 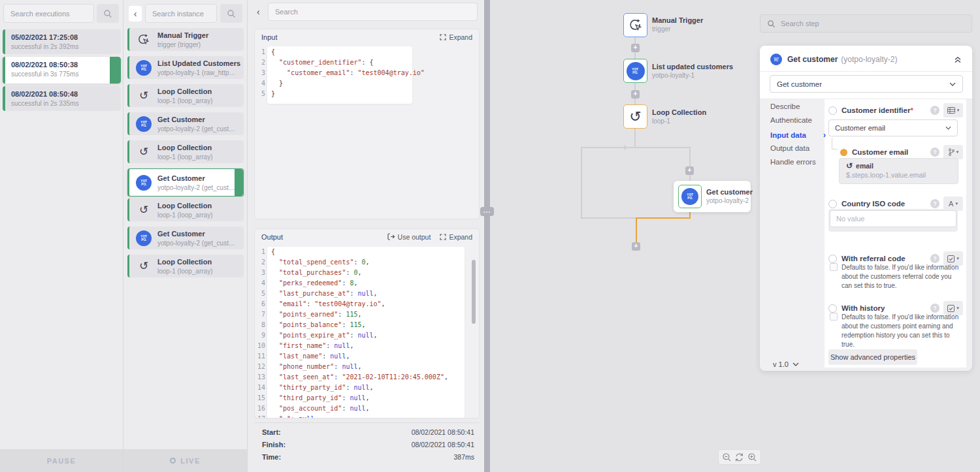 I want to click on step-properties-card: YOTPO. Get customer (yotpo-loyalty-2) Ge…, so click(x=866, y=208).